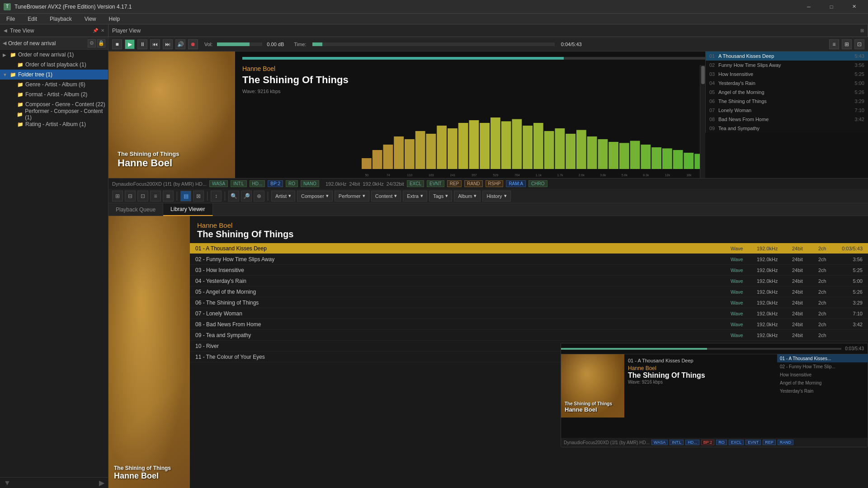  Describe the element at coordinates (54, 124) in the screenshot. I see `tree-item-rating: 📁 Rating - Artist - Album (1)` at that location.